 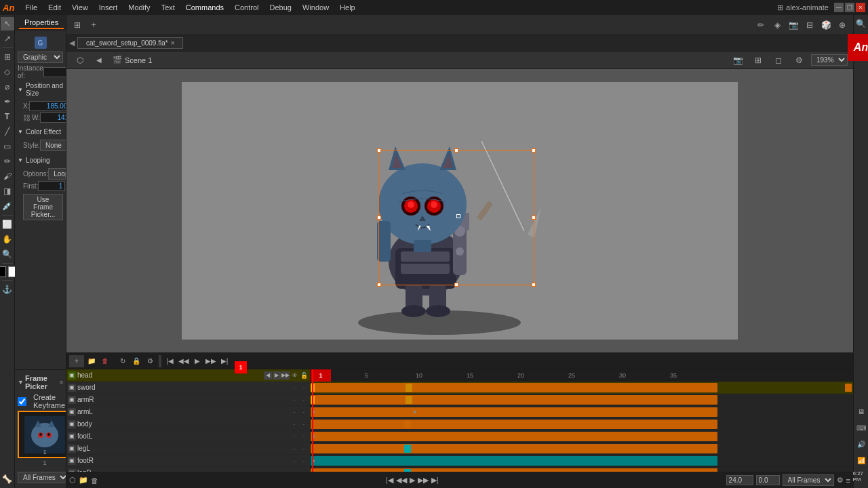 What do you see at coordinates (861, 460) in the screenshot?
I see `network-icon: 📶` at bounding box center [861, 460].